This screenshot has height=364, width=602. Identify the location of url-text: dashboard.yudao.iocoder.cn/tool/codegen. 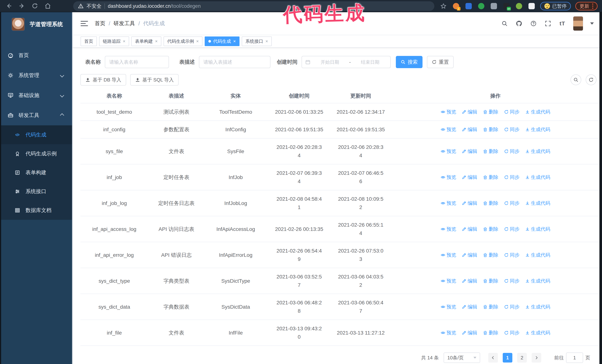
(154, 6).